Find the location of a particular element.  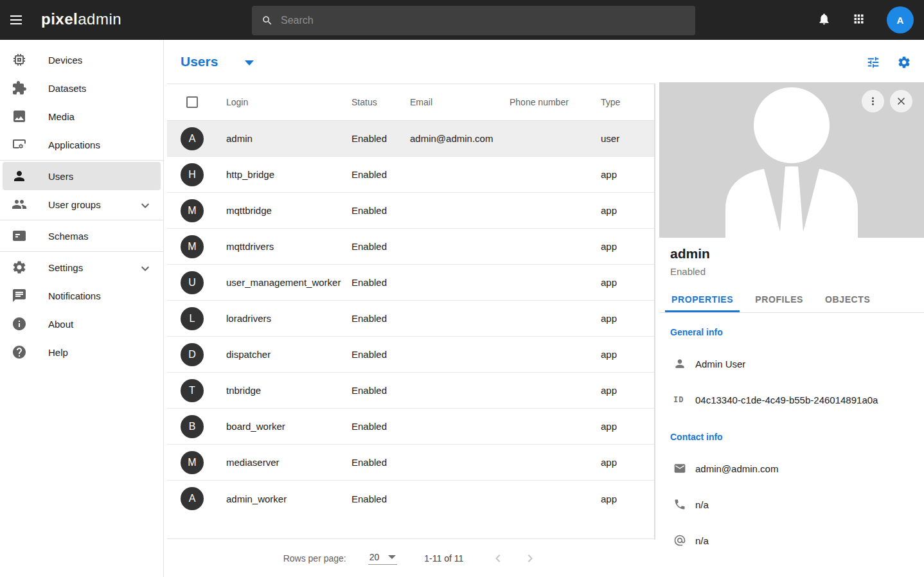

table-pagination: Rows per page: 20 1-11 of 11 is located at coordinates (411, 558).